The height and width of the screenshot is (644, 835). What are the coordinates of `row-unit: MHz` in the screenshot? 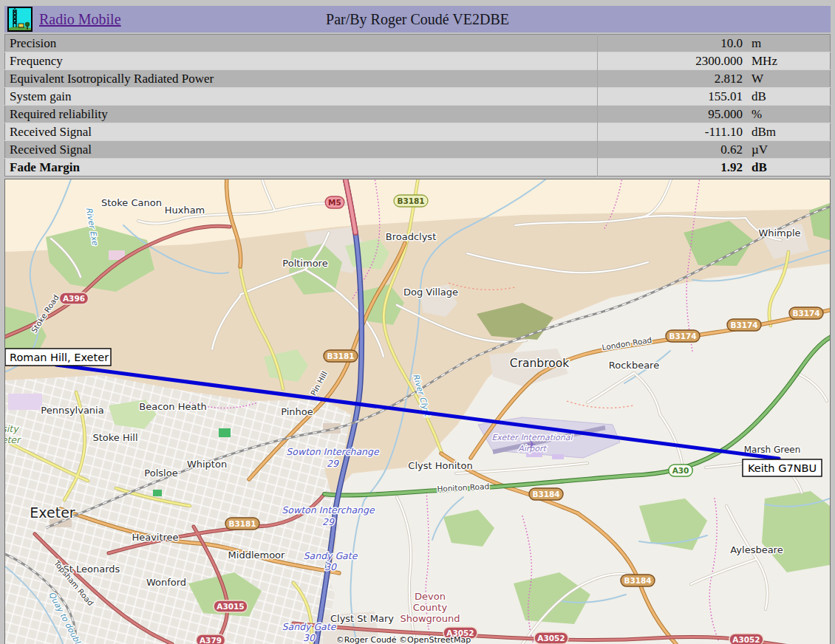 It's located at (789, 61).